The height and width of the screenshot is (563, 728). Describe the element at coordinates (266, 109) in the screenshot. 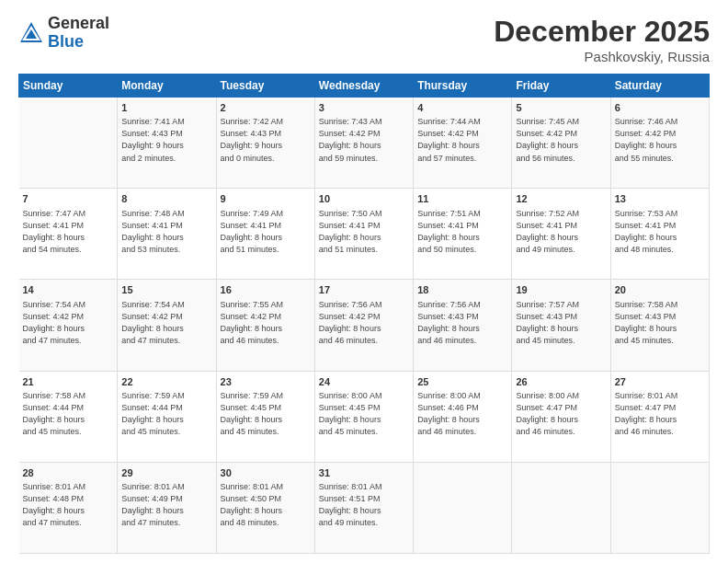

I see `day-number: 2` at that location.